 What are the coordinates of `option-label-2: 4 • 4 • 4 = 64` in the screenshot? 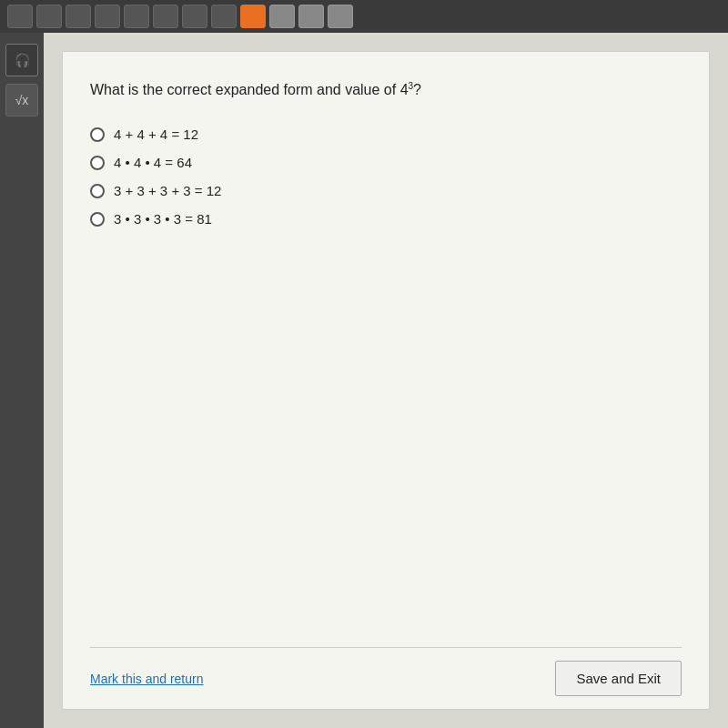 It's located at (153, 162).